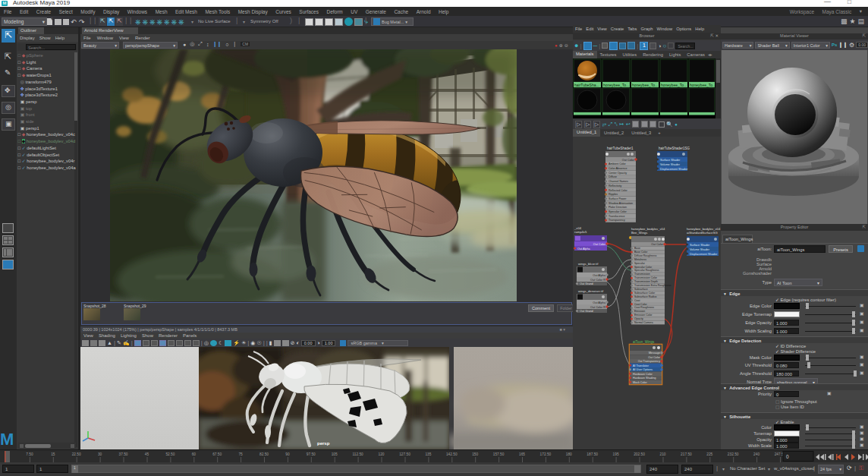  Describe the element at coordinates (613, 194) in the screenshot. I see `svg-text: Ripples` at that location.